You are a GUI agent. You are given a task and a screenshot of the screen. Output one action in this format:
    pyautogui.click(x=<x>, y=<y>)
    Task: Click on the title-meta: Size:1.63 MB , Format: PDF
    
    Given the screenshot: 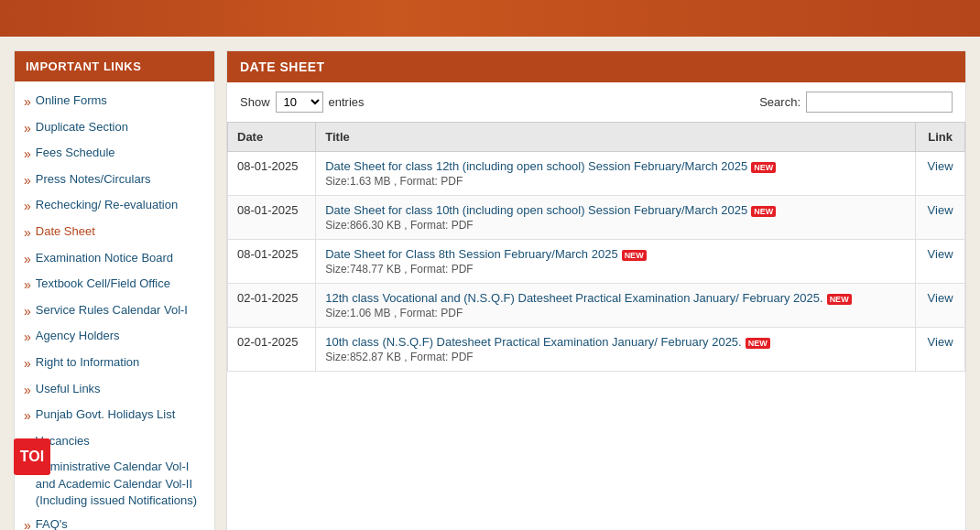 What is the action you would take?
    pyautogui.click(x=615, y=181)
    